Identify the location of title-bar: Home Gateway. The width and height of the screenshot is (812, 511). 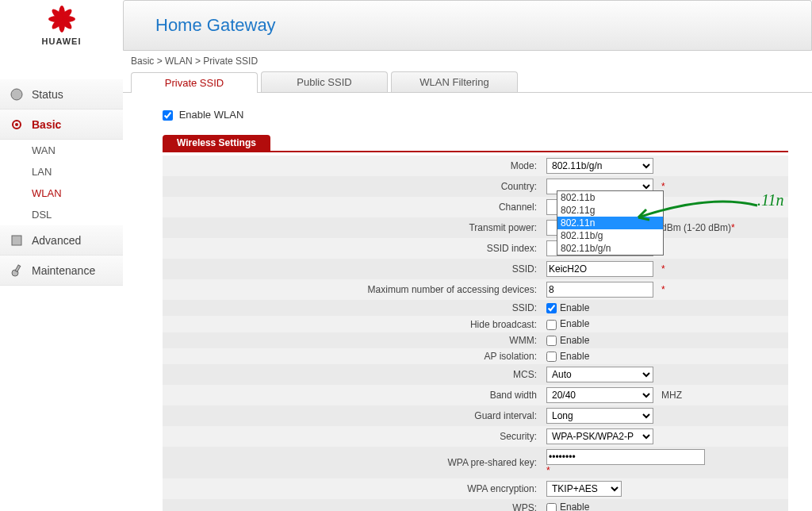
(468, 25).